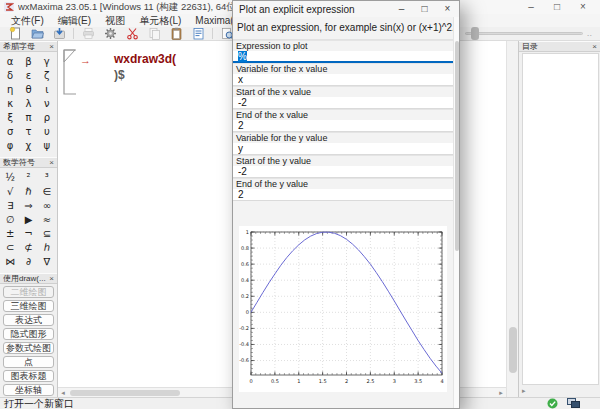 This screenshot has width=600, height=409. What do you see at coordinates (74, 21) in the screenshot?
I see `menu-item: 编辑(E)` at bounding box center [74, 21].